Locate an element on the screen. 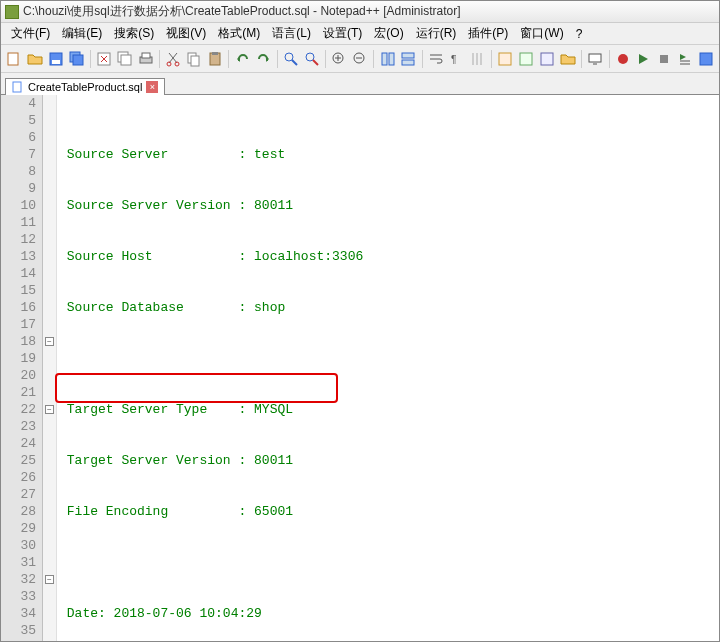  line-number: 9 is located at coordinates (18, 188).